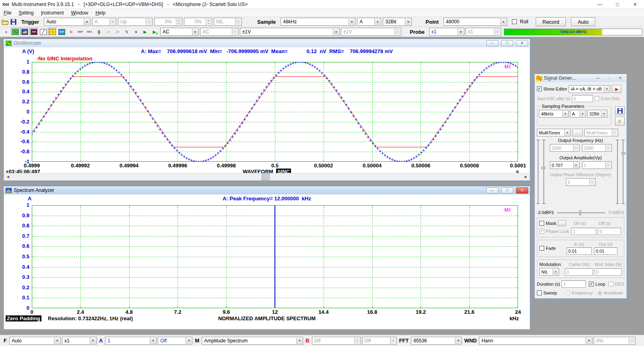 The height and width of the screenshot is (346, 644). Describe the element at coordinates (551, 22) in the screenshot. I see `record-button: Record` at that location.